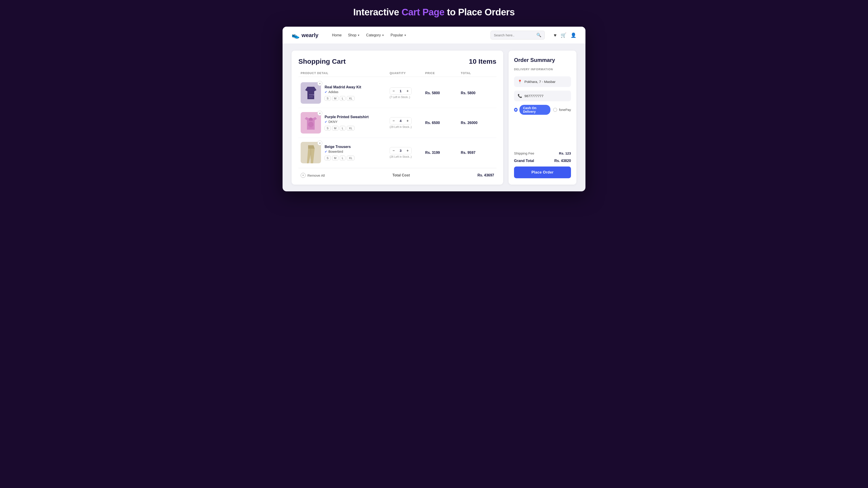 This screenshot has width=868, height=488. What do you see at coordinates (401, 175) in the screenshot?
I see `total-cost-label: Total Cost` at bounding box center [401, 175].